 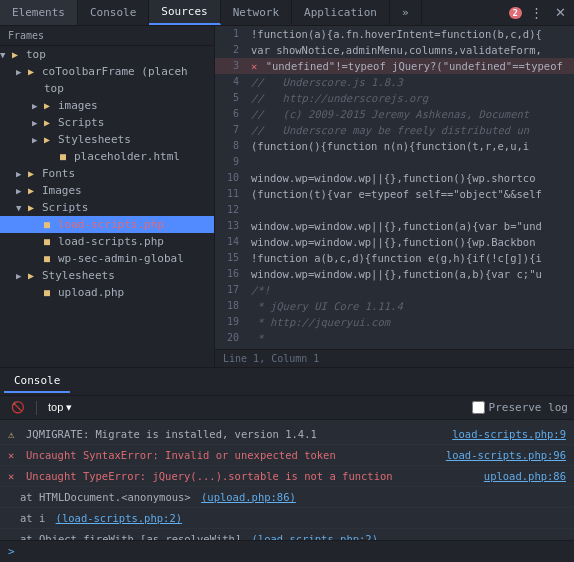 I want to click on tab-elements: Elements, so click(x=39, y=12).